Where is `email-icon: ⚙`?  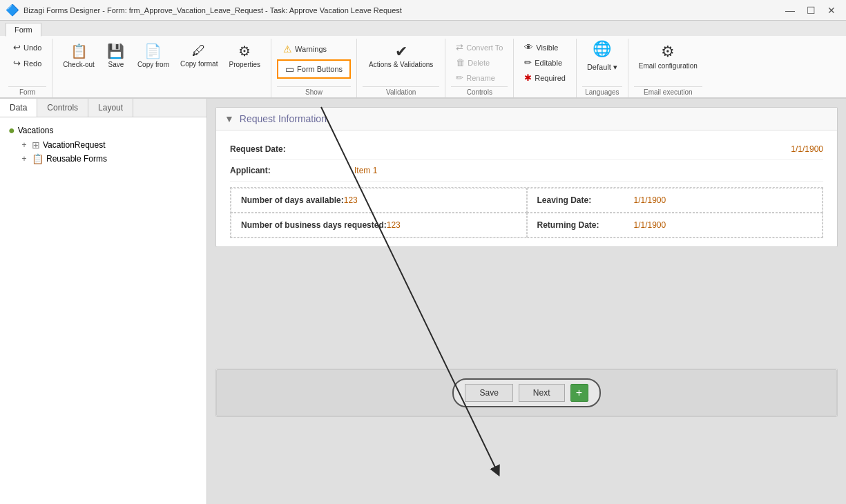 email-icon: ⚙ is located at coordinates (668, 52).